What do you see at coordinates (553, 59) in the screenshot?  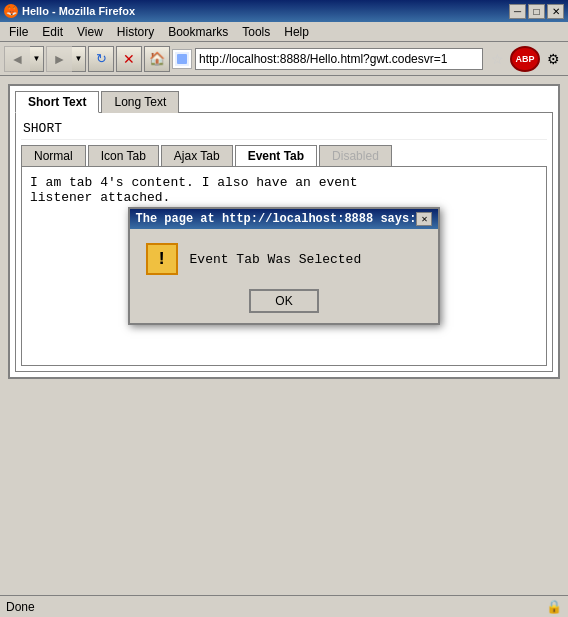 I see `settings-gear-button: ⚙` at bounding box center [553, 59].